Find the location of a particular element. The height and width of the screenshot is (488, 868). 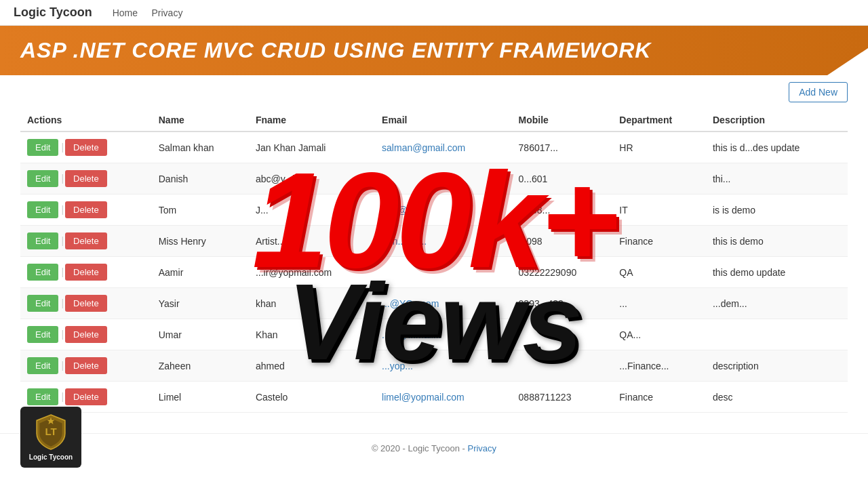

mobile-cell: ...098 is located at coordinates (563, 241).